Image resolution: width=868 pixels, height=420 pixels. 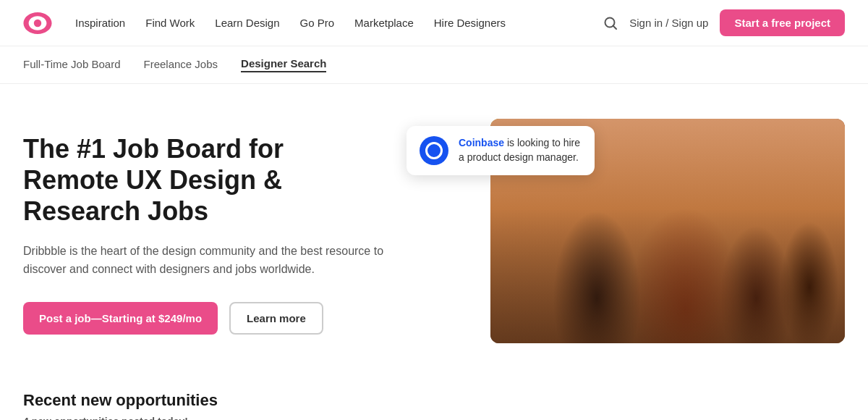 I want to click on sub-nav-freelance: Freelance Jobs, so click(x=181, y=65).